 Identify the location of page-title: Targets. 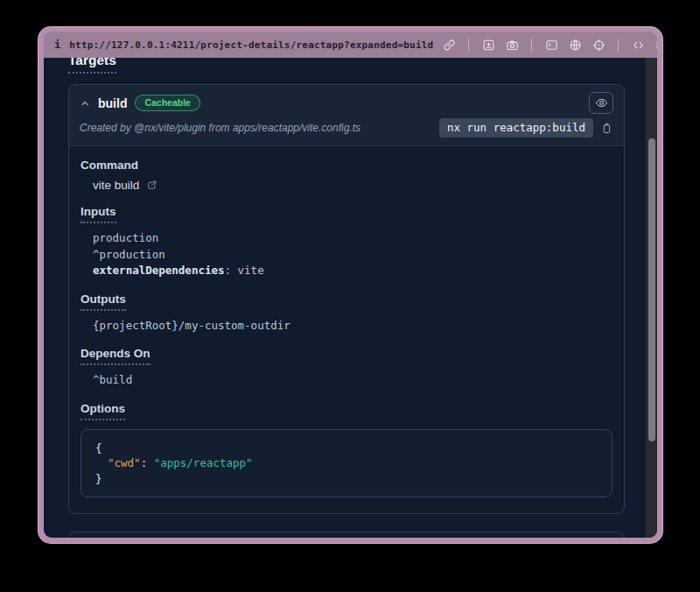
(346, 66).